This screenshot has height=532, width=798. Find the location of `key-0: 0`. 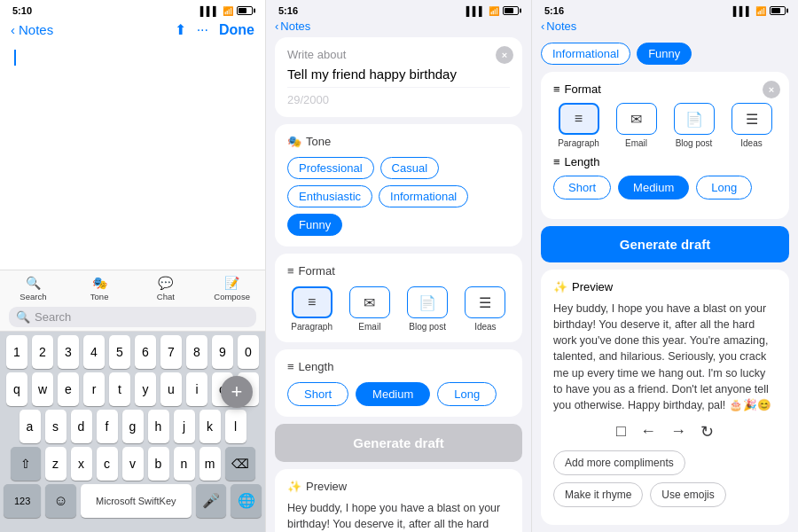

key-0: 0 is located at coordinates (248, 352).